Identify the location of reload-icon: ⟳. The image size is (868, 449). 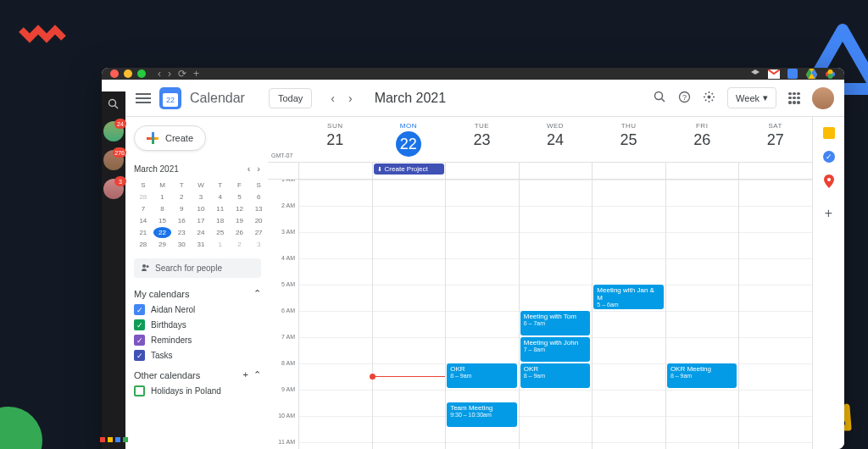
(182, 74).